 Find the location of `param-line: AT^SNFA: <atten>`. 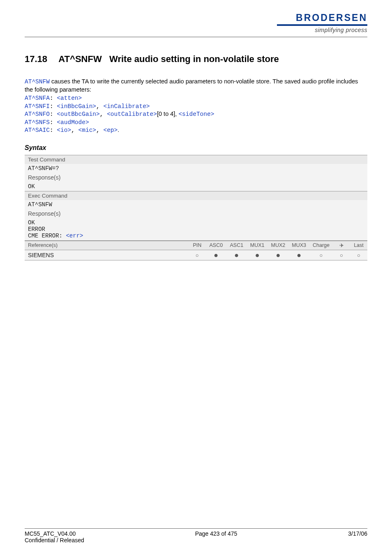

param-line: AT^SNFA: <atten> is located at coordinates (196, 98).